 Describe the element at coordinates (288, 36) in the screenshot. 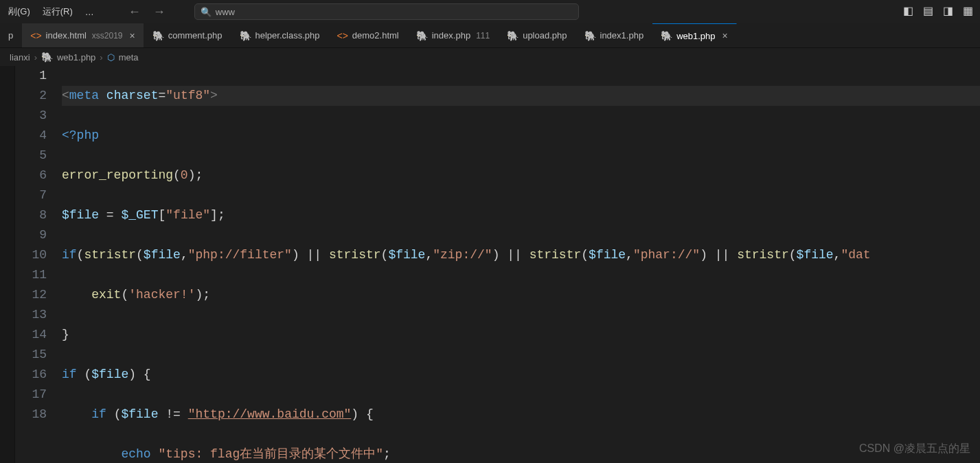

I see `tab-label: helper.class.php` at that location.